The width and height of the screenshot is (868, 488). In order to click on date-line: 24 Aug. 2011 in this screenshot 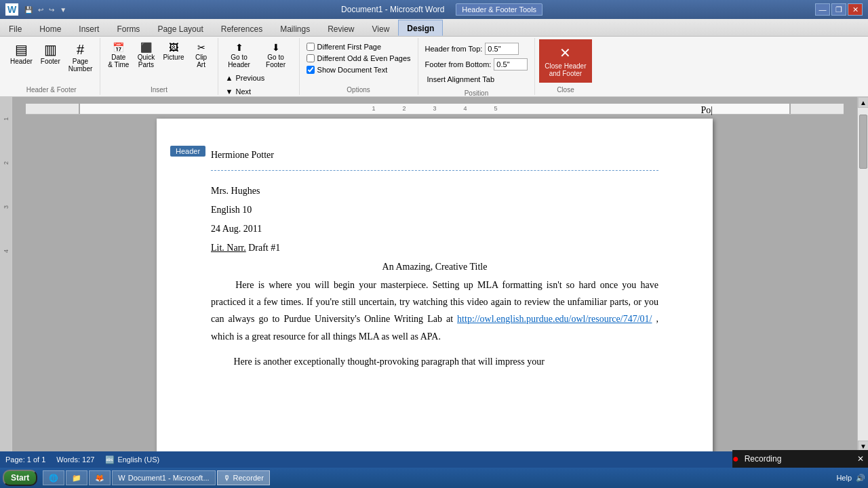, I will do `click(435, 229)`.